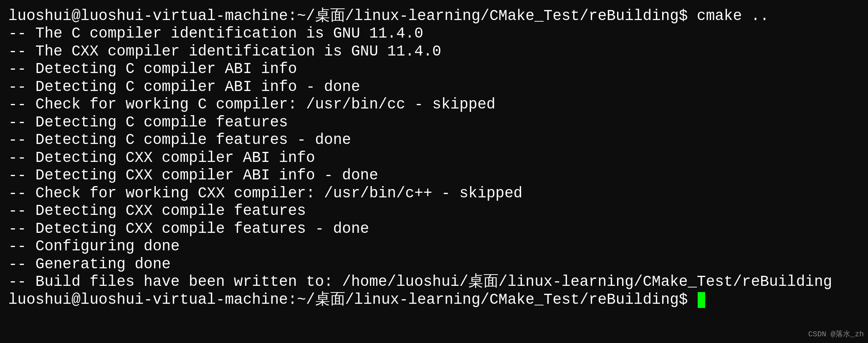  I want to click on terminal-line-15: -- Generating done, so click(434, 265).